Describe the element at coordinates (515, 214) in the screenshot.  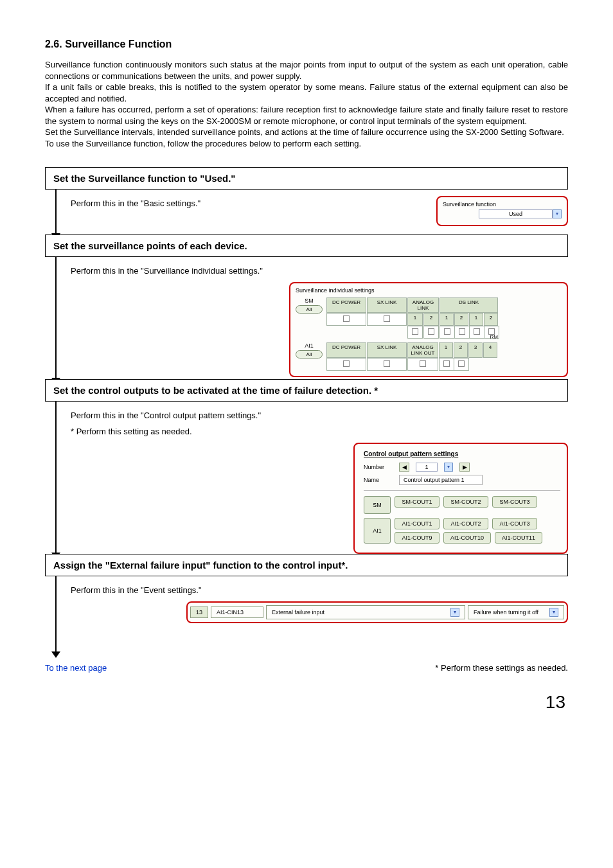
I see `surveillance-function-select: Used` at that location.